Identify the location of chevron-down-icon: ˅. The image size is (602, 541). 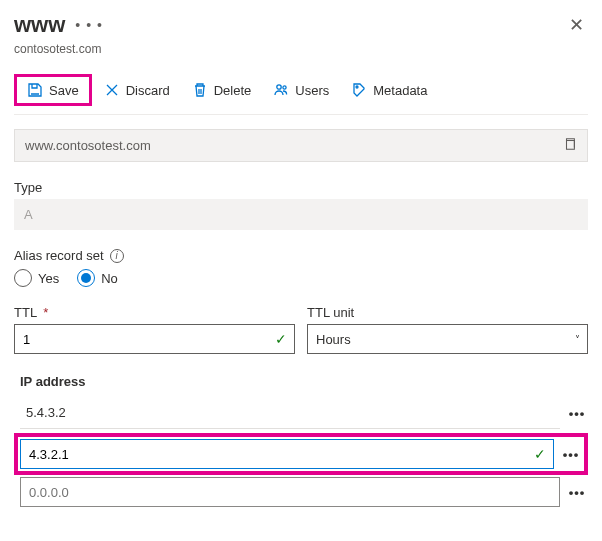
(578, 340).